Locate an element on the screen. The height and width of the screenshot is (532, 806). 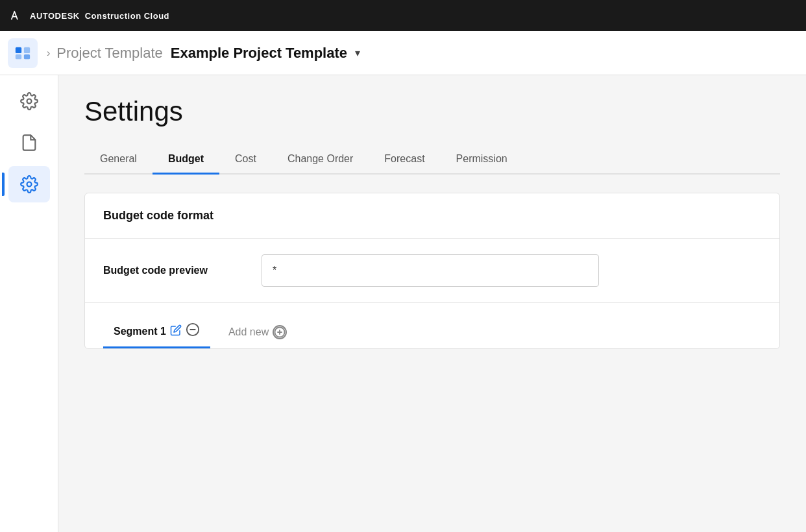
segment-1-label: Segment 1 is located at coordinates (140, 332).